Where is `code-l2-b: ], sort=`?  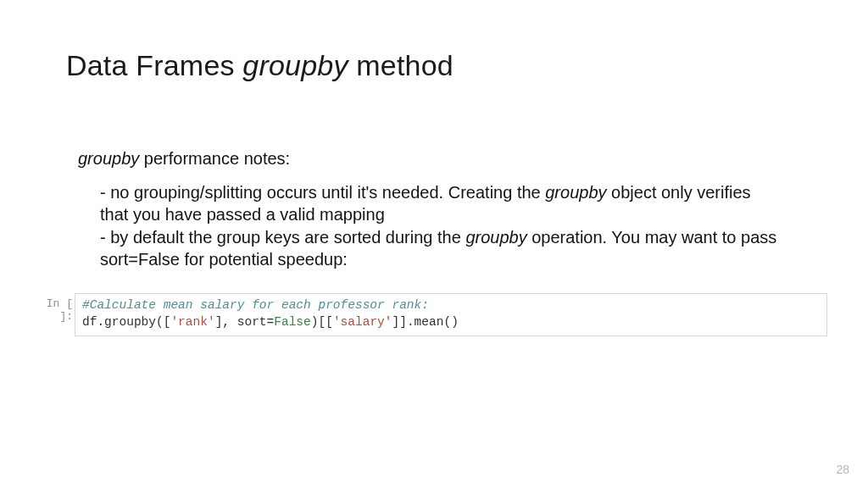
code-l2-b: ], sort= is located at coordinates (245, 322).